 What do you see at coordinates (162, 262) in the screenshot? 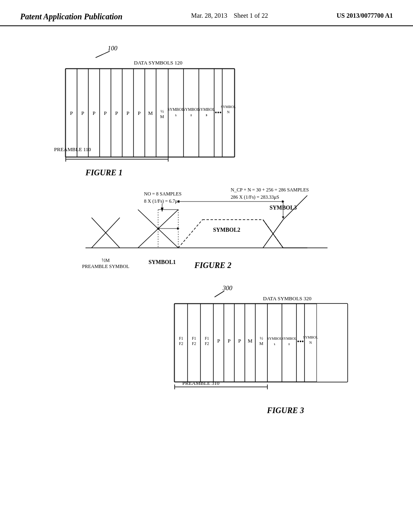
I see `svg-text: SYMBOL1` at bounding box center [162, 262].